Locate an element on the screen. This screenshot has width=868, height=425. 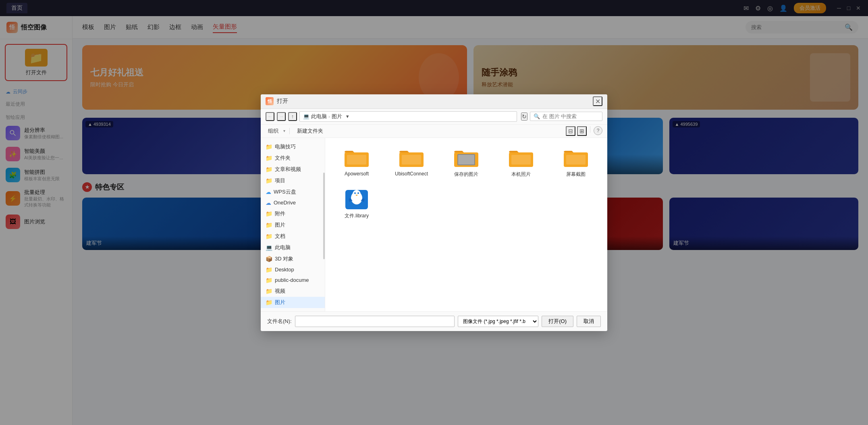
dialog-sidebar: 📁 电脑技巧 📁 文件夹 📁 文章和视频 📁 is located at coordinates (293, 225).